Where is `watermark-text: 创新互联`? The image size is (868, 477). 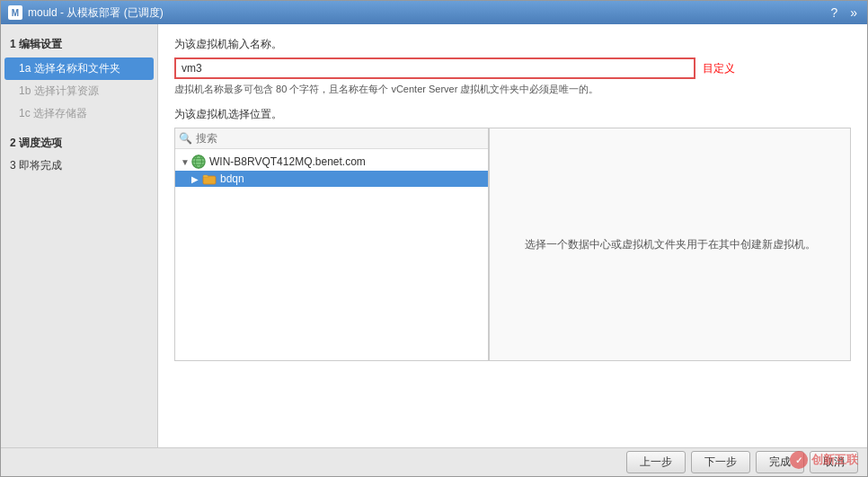 watermark-text: 创新互联 is located at coordinates (835, 460).